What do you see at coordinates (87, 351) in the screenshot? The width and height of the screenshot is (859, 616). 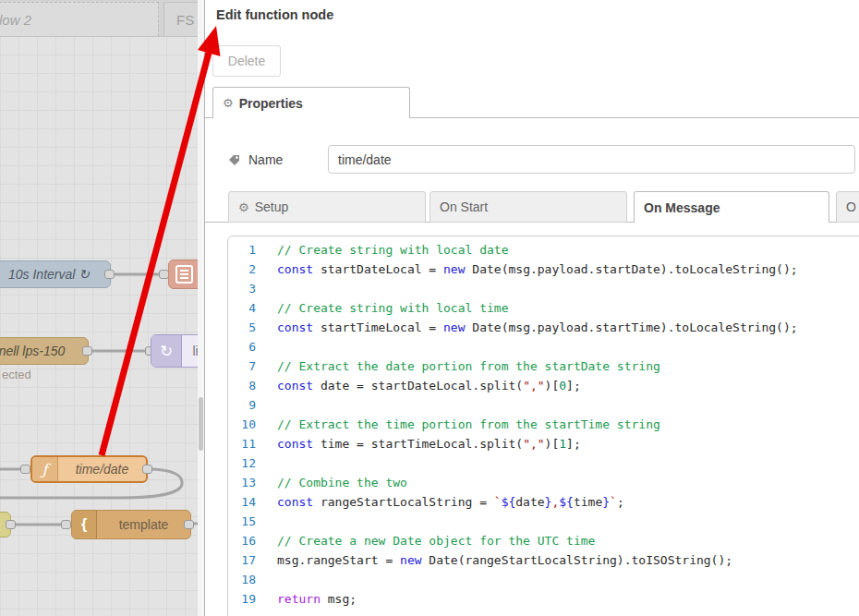 I see `serial-output-port` at bounding box center [87, 351].